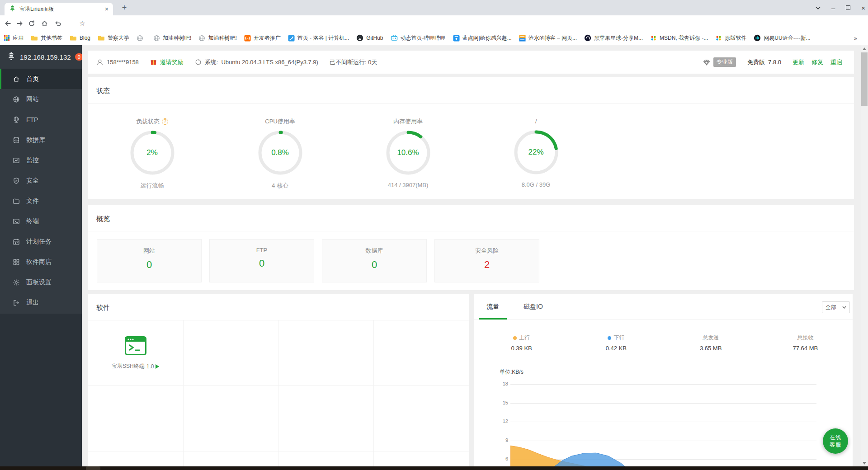  I want to click on invite-reward-link: 邀请奖励, so click(167, 62).